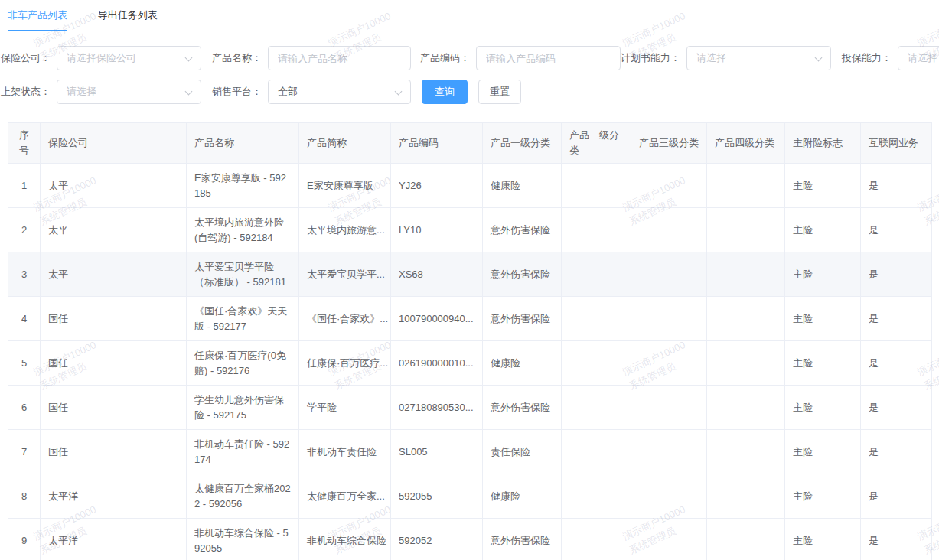 The image size is (939, 560). What do you see at coordinates (437, 539) in the screenshot?
I see `table-cell: 592052` at bounding box center [437, 539].